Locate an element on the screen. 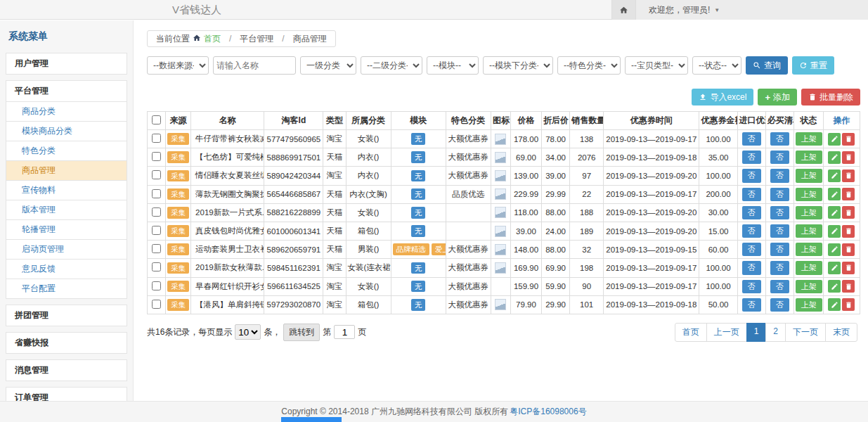  jump-page-input is located at coordinates (344, 332).